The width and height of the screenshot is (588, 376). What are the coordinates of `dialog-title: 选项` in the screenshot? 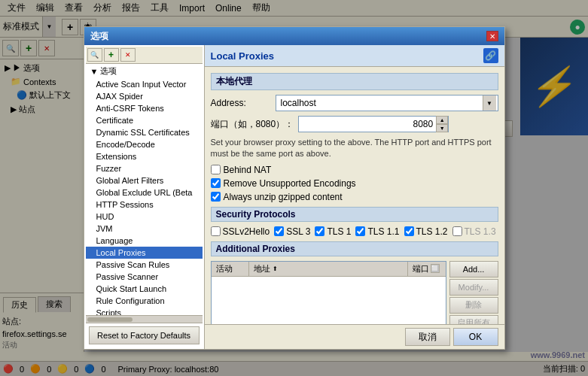 It's located at (99, 36).